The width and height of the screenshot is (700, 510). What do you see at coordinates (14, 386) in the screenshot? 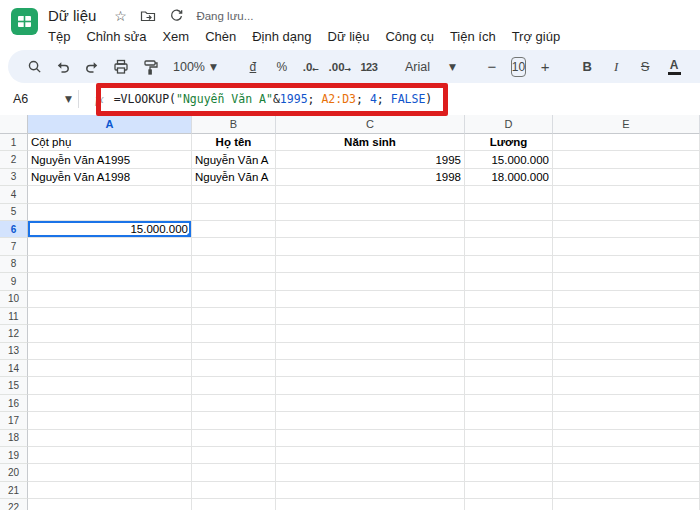
I see `row-header-15: 15` at bounding box center [14, 386].